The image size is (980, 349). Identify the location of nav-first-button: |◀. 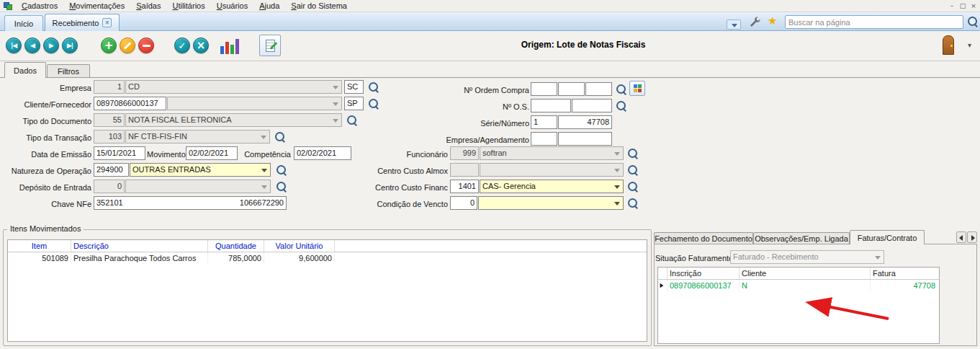
(14, 45).